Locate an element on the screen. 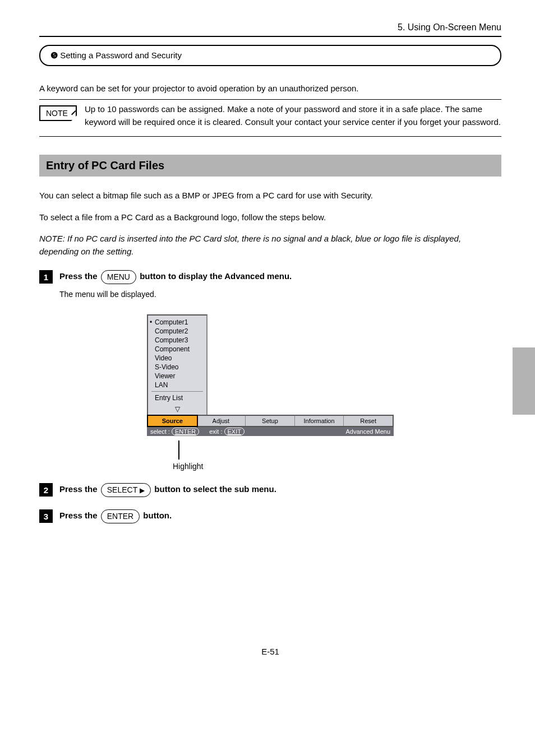  chapter-title: 5. Using On-Screen Menu is located at coordinates (450, 27).